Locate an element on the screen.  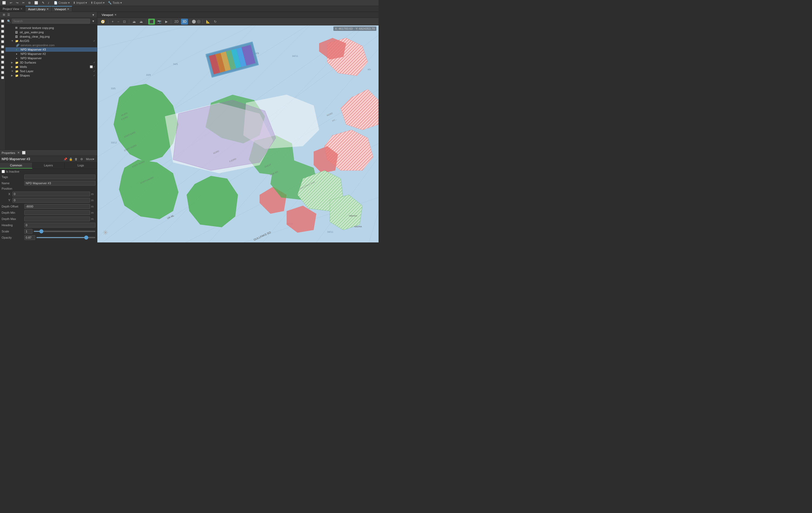
search-input is located at coordinates (51, 21).